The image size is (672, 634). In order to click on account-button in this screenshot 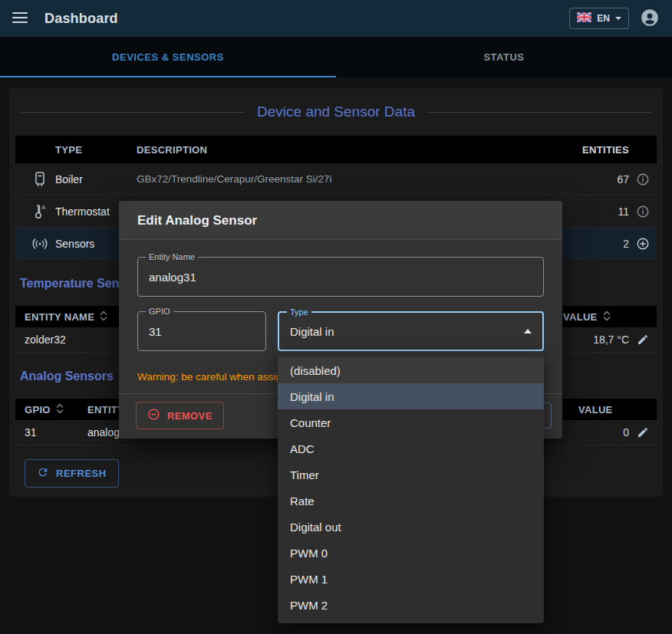, I will do `click(650, 18)`.